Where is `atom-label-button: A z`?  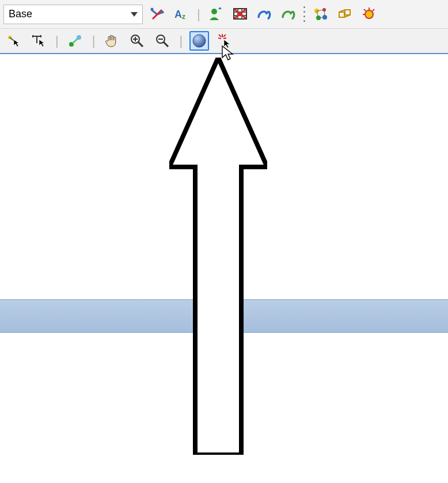 atom-label-button: A z is located at coordinates (181, 14).